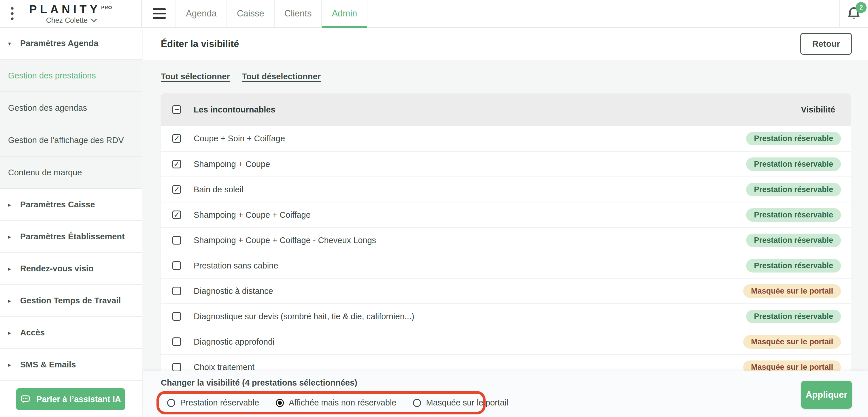  I want to click on table-row: Bain de soleil Prestation réservable, so click(506, 189).